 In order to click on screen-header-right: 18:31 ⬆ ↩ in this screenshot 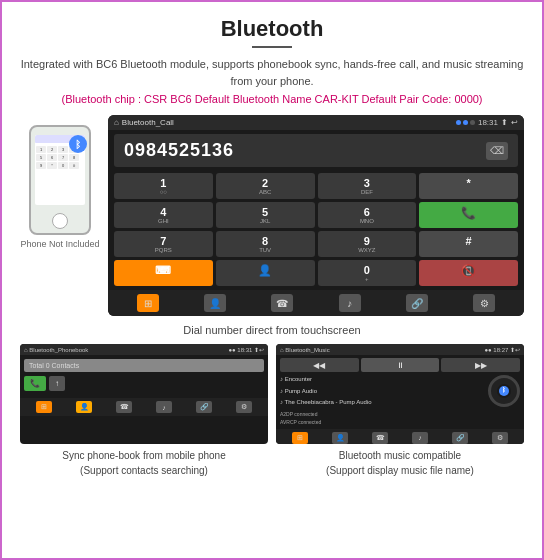, I will do `click(487, 122)`.